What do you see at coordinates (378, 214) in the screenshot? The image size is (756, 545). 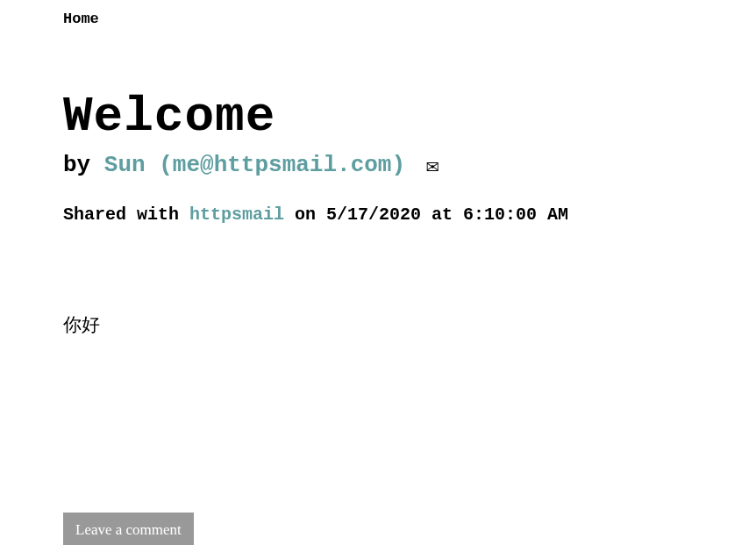 I see `shared-with-line: Shared with httpsmail on 5/17/2020 at 6:…` at bounding box center [378, 214].